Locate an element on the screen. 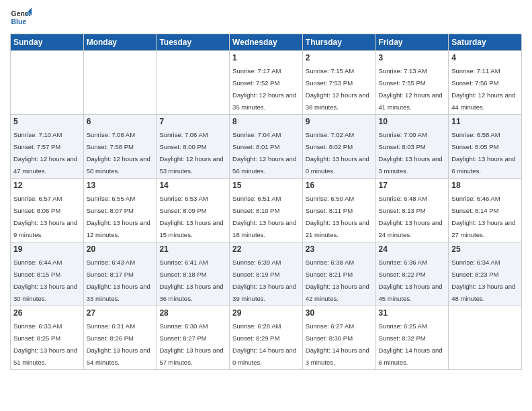 The width and height of the screenshot is (532, 411). day-cell: 17 Sunrise: 6:48 AMSunset: 8:13 PMDaylig… is located at coordinates (412, 211).